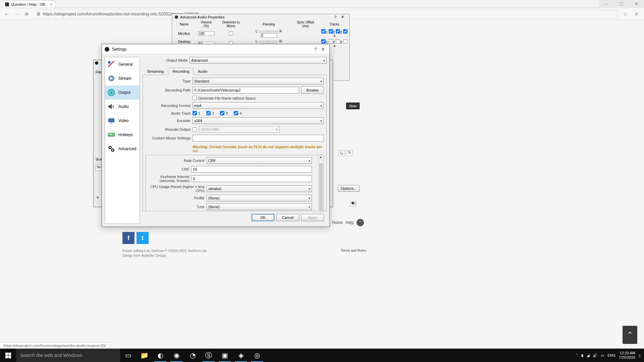  I want to click on scroll-up-icon: ▴, so click(321, 157).